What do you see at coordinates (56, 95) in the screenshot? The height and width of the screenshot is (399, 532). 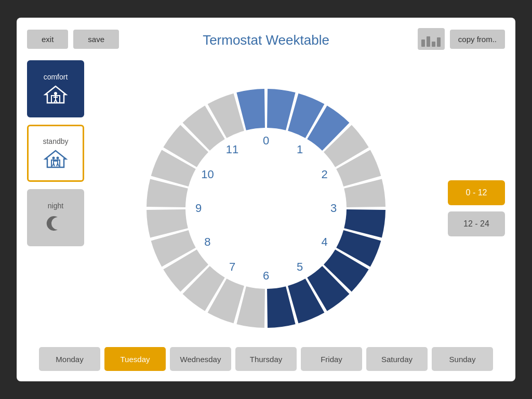 I see `comfort-icon` at bounding box center [56, 95].